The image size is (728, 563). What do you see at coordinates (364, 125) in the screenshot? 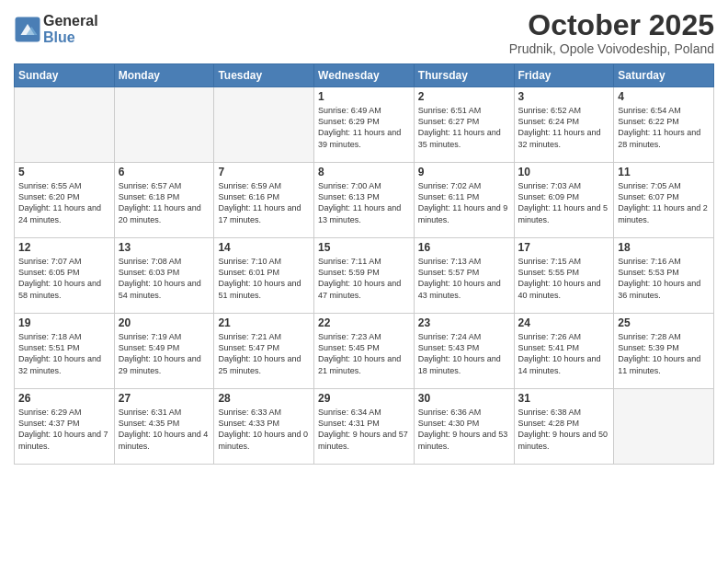
I see `calendar-cell: 1Sunrise: 6:49 AM Sunset: 6:29 PM Daylig…` at bounding box center [364, 125].